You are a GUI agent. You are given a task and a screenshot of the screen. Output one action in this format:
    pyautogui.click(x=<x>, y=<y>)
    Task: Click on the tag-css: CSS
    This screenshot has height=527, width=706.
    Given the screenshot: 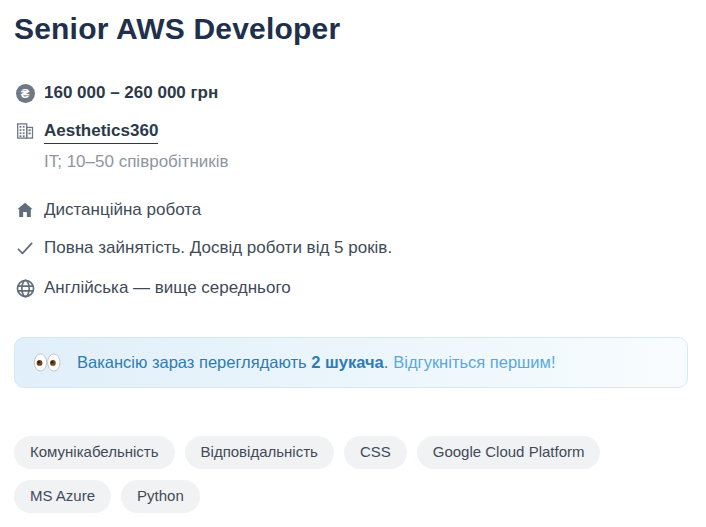 What is the action you would take?
    pyautogui.click(x=376, y=452)
    